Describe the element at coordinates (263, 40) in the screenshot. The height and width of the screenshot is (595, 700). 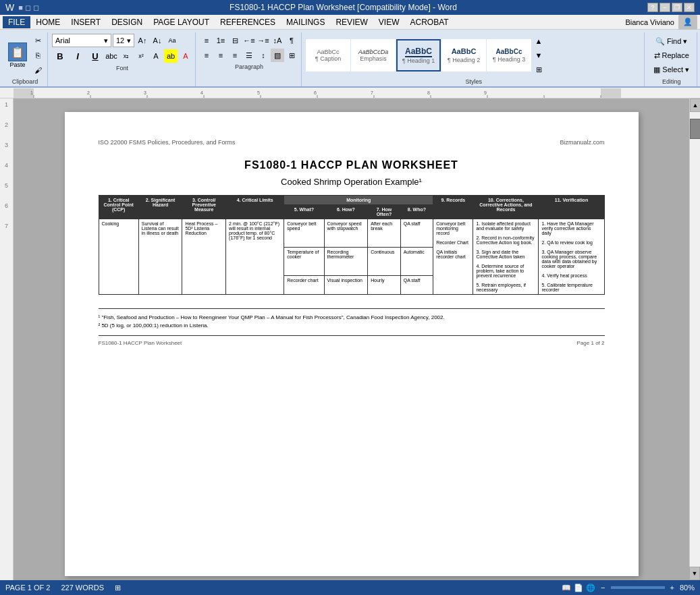
I see `increase-indent-button: →≡` at that location.